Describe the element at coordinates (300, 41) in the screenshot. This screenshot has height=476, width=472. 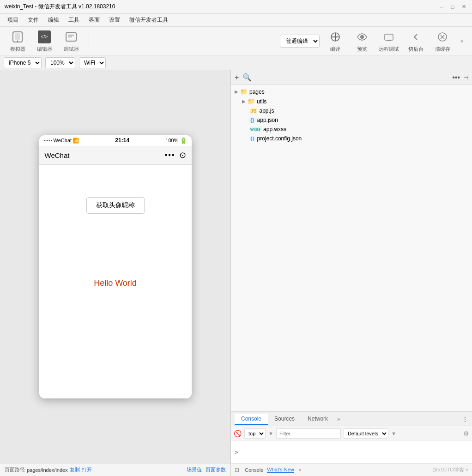
I see `compile-select: 普通编译` at that location.